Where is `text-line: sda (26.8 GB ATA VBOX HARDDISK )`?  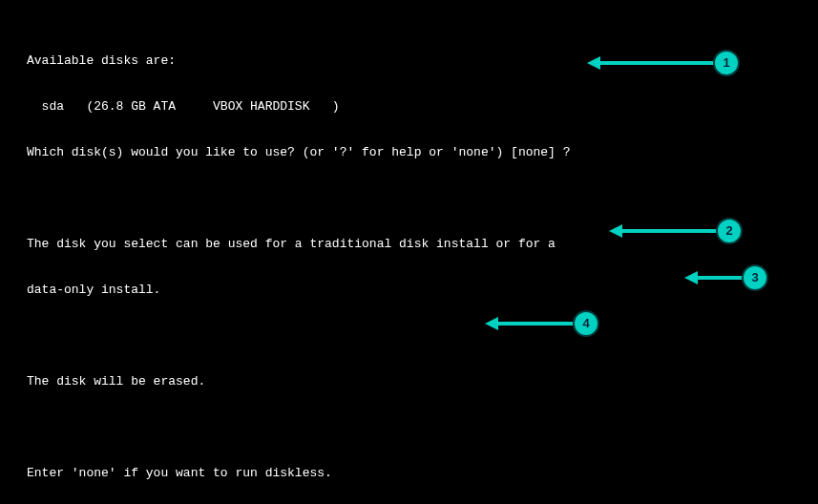
text-line: sda (26.8 GB ATA VBOX HARDDISK ) is located at coordinates (409, 107).